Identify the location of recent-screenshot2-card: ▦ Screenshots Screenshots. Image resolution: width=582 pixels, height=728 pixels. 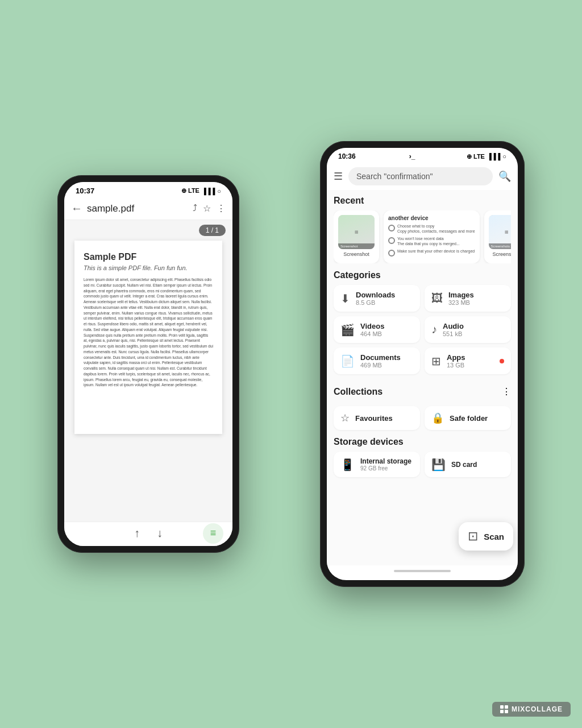
(498, 237).